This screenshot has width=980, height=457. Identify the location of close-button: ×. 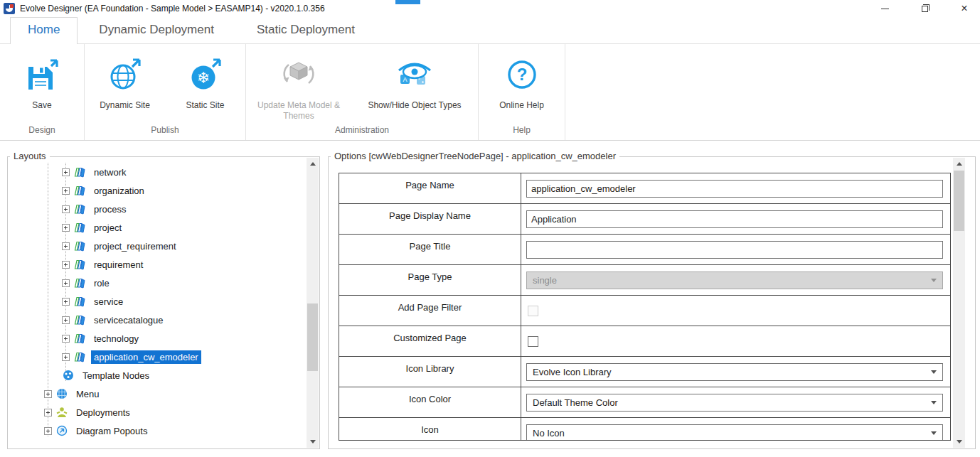
(964, 9).